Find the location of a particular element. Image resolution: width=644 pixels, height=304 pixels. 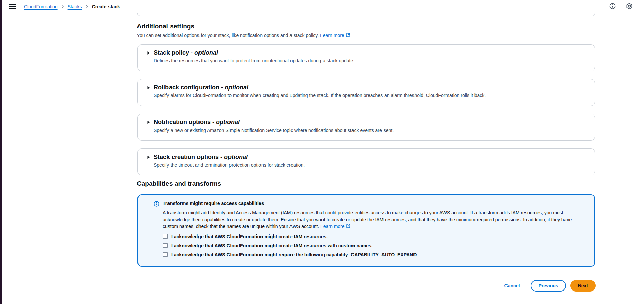

panel-description: Specify a new or existing Amazon Simple … is located at coordinates (374, 130).